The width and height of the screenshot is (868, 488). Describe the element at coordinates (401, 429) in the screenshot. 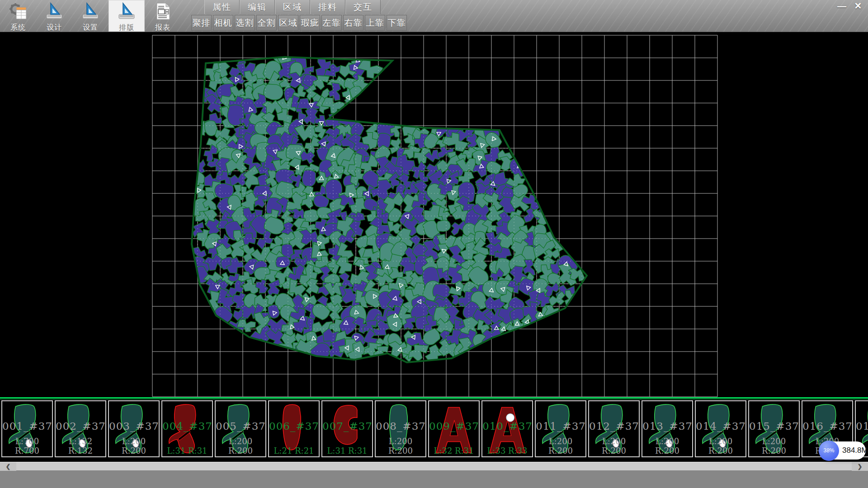

I see `part-cell-8: 008_#37L:200 R:200` at that location.